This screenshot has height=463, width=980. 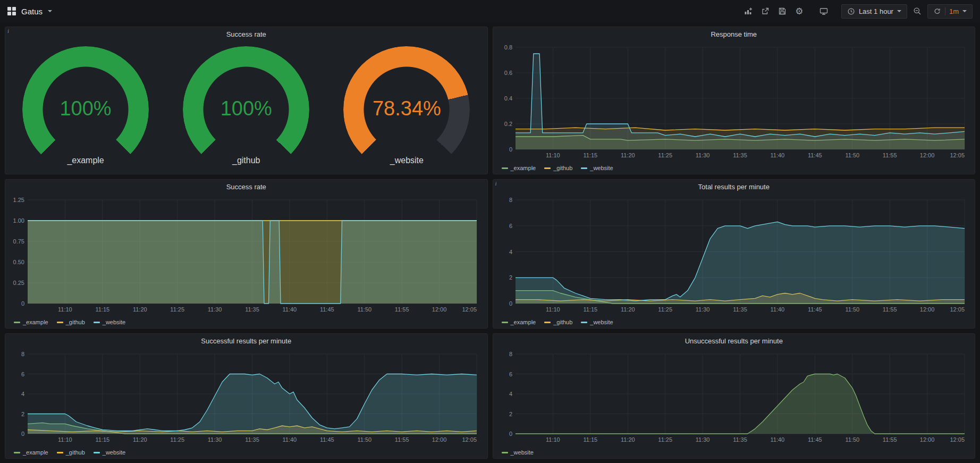 I want to click on svg-text: 0.8, so click(x=508, y=47).